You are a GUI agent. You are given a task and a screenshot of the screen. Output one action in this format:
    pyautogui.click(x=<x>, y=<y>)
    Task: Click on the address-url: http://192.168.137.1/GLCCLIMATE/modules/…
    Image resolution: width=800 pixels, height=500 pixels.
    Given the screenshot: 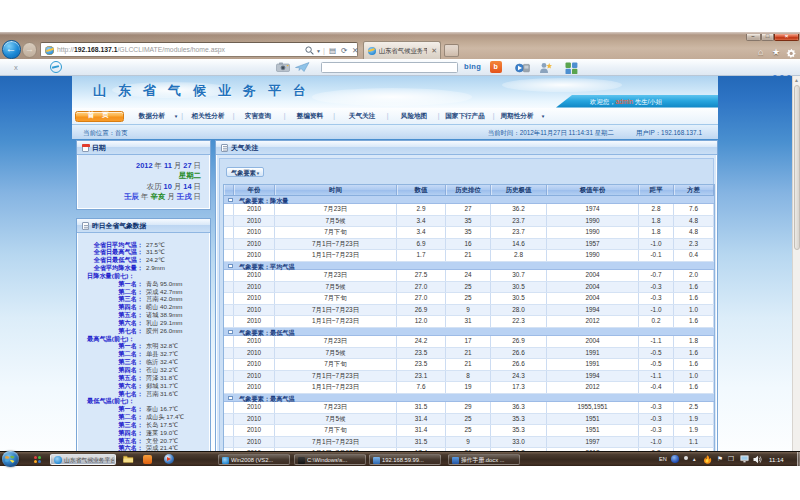 What is the action you would take?
    pyautogui.click(x=141, y=50)
    